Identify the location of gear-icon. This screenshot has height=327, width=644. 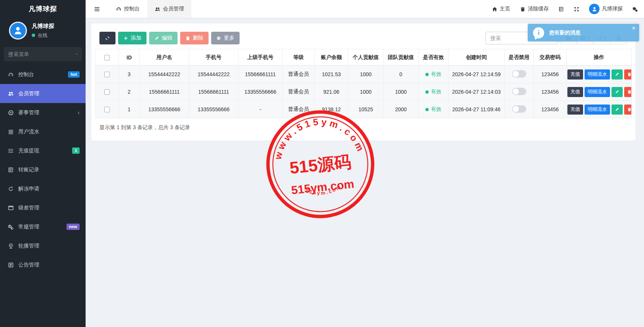
(219, 38).